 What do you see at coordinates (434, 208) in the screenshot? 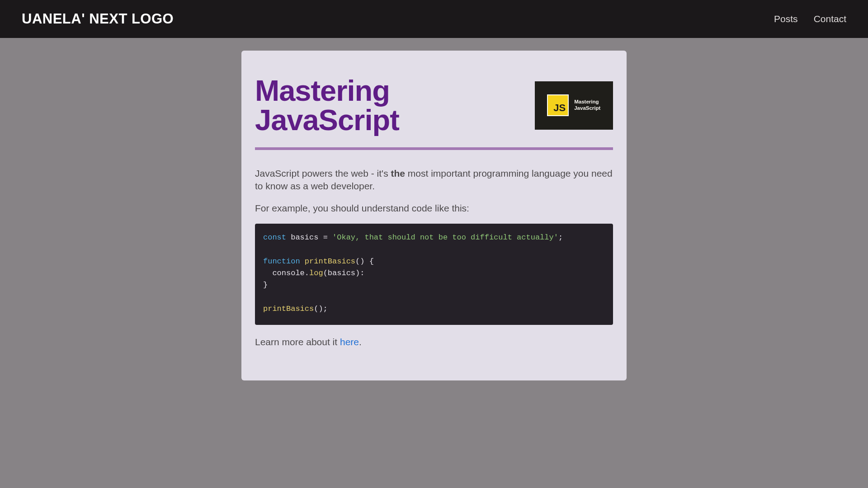
I see `example-intro-paragraph: For example, you should understand code …` at bounding box center [434, 208].